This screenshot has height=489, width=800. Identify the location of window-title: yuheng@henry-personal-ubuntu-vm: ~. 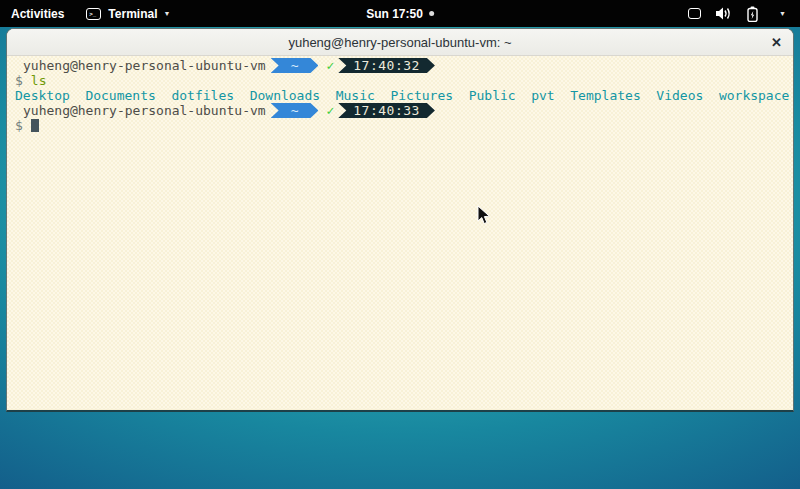
(400, 42).